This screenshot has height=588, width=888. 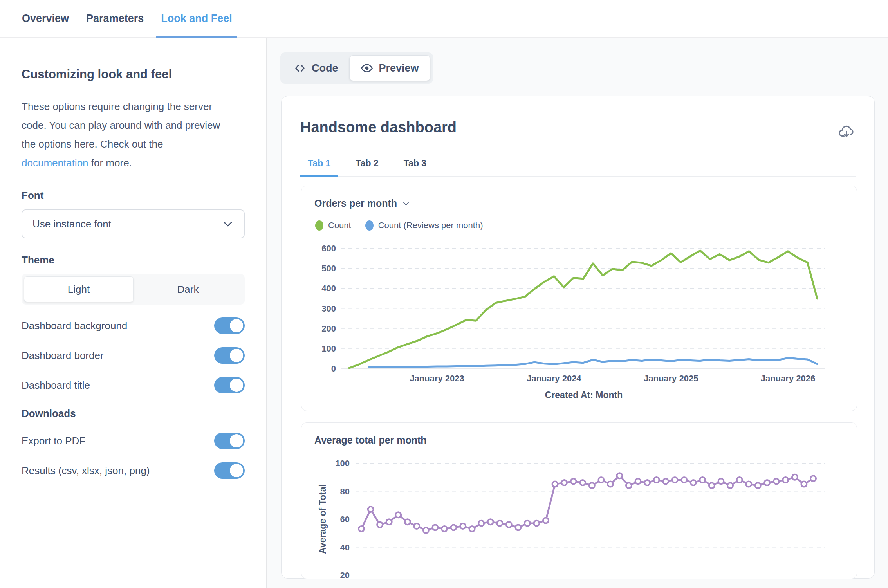 I want to click on legend-dot-green, so click(x=319, y=225).